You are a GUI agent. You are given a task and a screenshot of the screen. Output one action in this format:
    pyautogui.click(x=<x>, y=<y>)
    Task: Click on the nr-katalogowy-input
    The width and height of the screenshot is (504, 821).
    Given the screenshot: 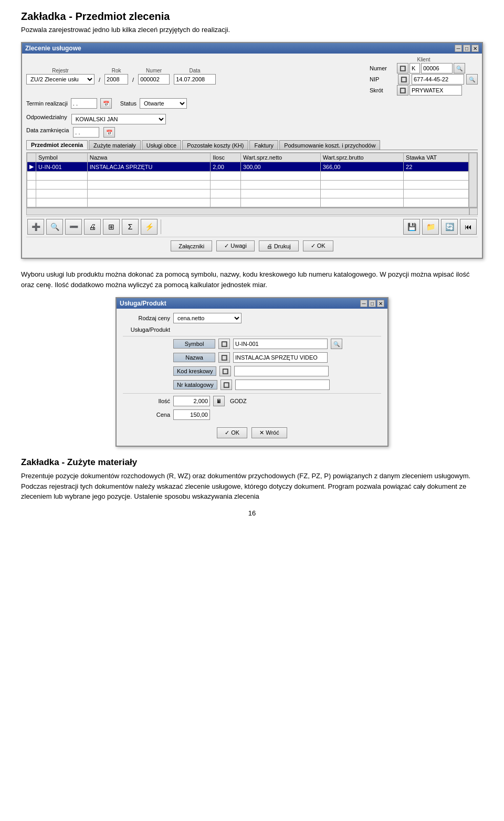 What is the action you would take?
    pyautogui.click(x=282, y=385)
    